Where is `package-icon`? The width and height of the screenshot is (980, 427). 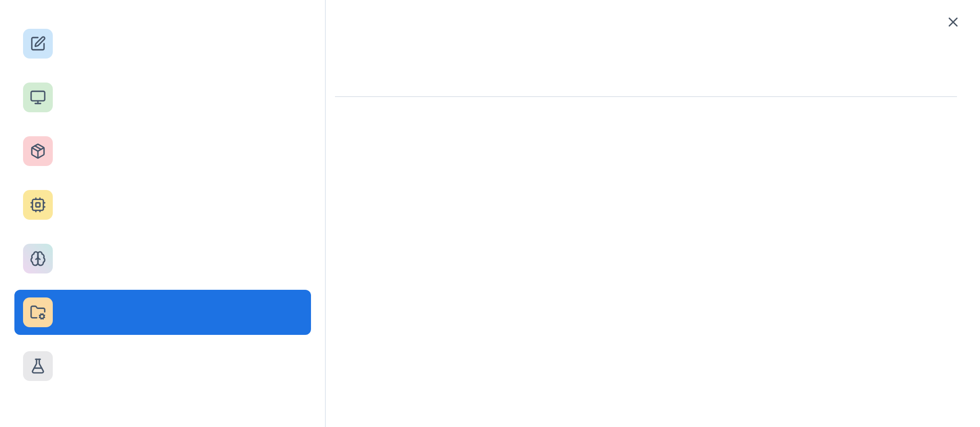 package-icon is located at coordinates (38, 151).